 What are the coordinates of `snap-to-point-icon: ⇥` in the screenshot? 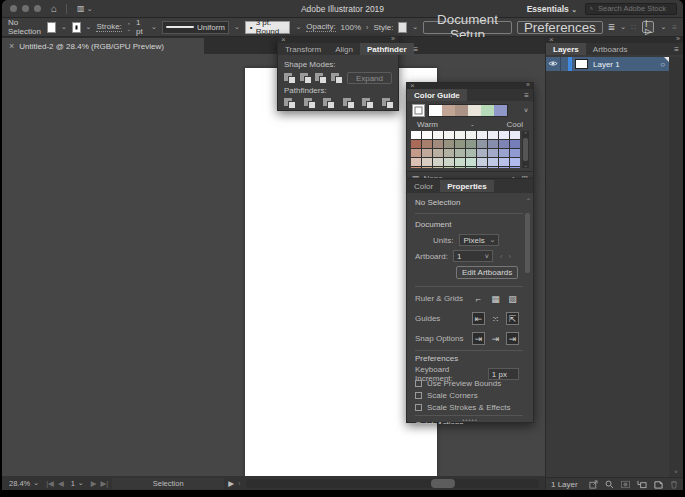 It's located at (496, 338).